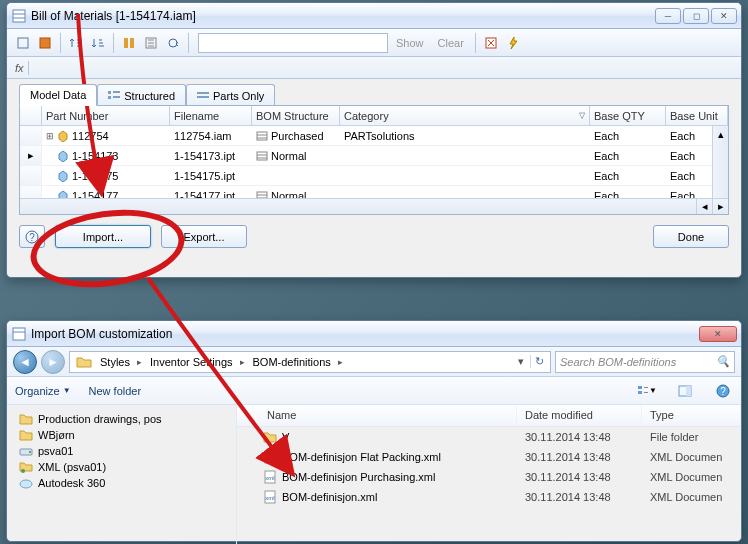 This screenshot has height=544, width=748. I want to click on bom-app-icon, so click(19, 16).